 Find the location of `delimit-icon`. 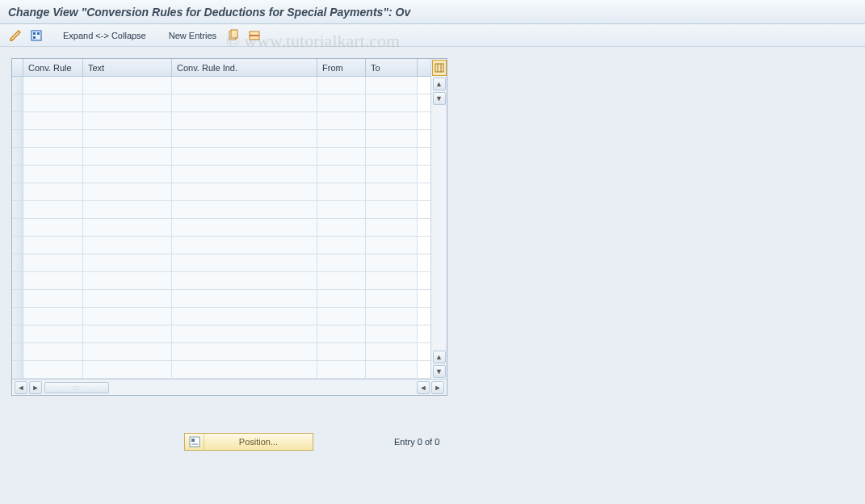

delimit-icon is located at coordinates (254, 36).